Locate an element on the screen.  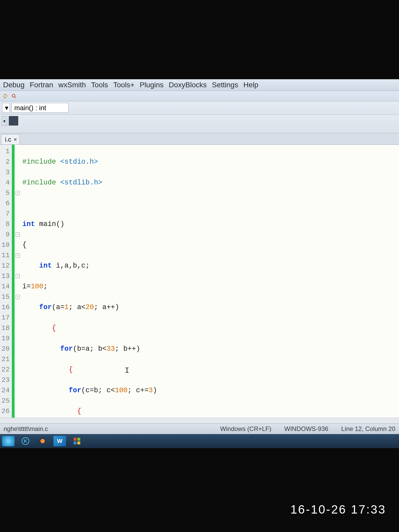
function-dropdown: main() : int is located at coordinates (40, 108).